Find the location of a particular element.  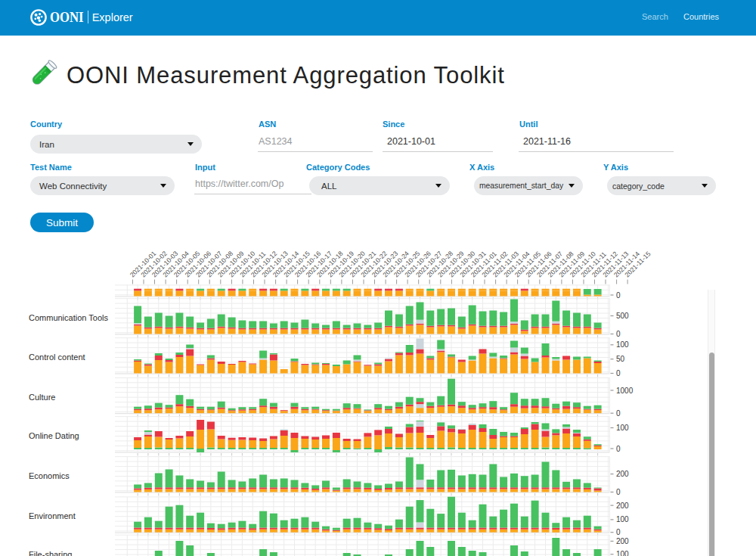

svg-text: 1000 is located at coordinates (624, 390).